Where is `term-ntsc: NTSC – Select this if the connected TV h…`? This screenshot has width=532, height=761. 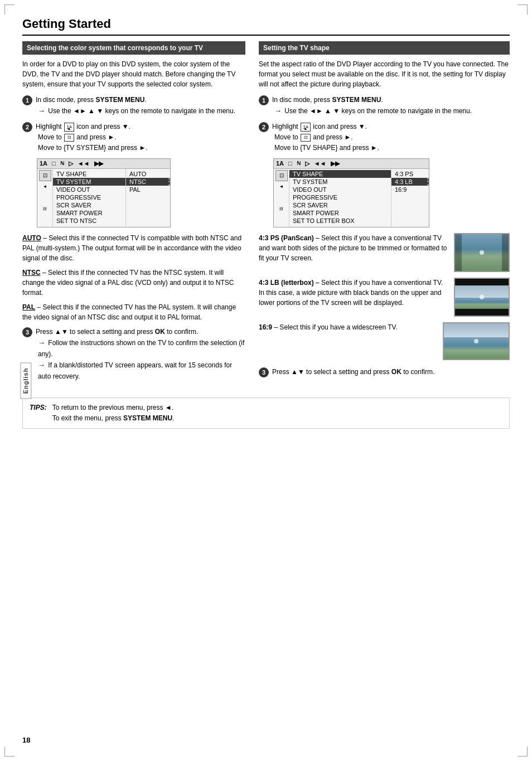
term-ntsc: NTSC – Select this if the connected TV h… is located at coordinates (134, 283).